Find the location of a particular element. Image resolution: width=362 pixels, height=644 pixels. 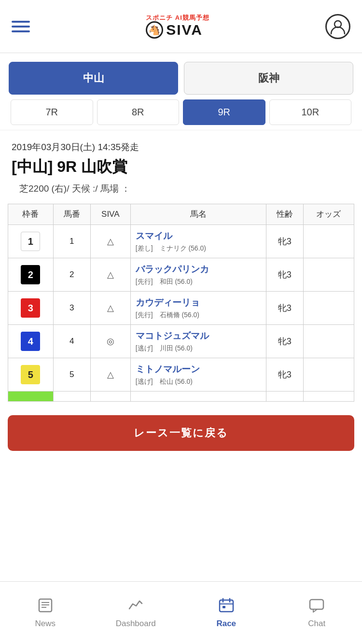

col-header-horse-num: 馬番 is located at coordinates (71, 214).